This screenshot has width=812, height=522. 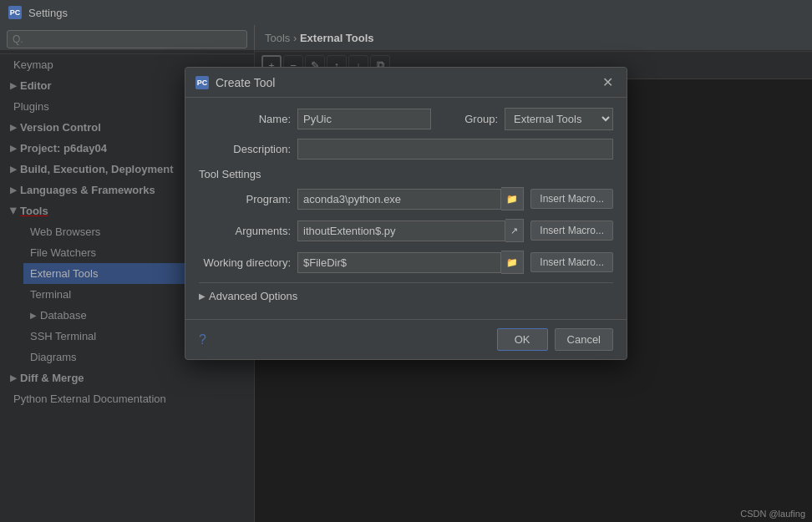 What do you see at coordinates (539, 119) in the screenshot?
I see `group-select-container: Group: External Tools` at bounding box center [539, 119].